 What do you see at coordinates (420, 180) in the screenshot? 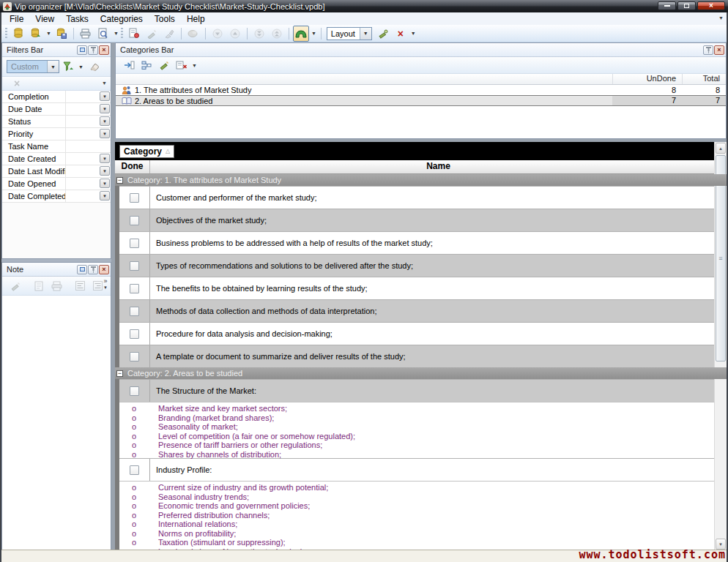
I see `group-row-1: − Category: 1. The attributes of Market …` at bounding box center [420, 180].